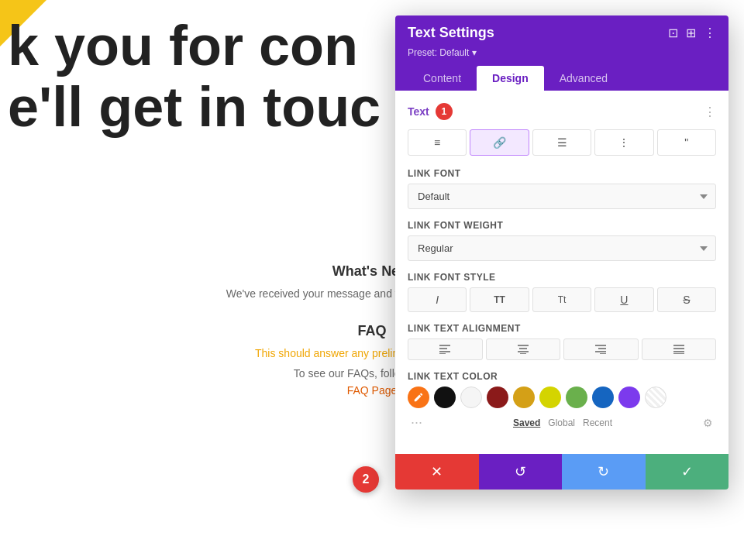 The width and height of the screenshot is (744, 560). Describe the element at coordinates (562, 53) in the screenshot. I see `panel-preset: Preset: Default` at that location.